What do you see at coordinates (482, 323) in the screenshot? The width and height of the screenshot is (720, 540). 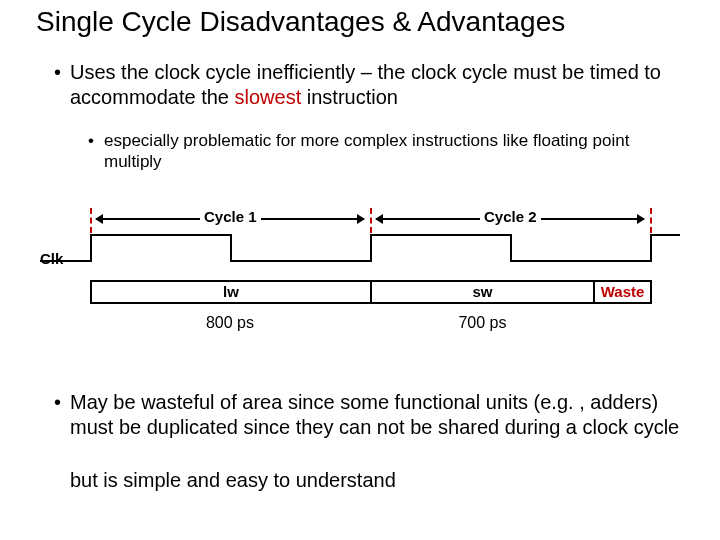 I see `sw-time: 700 ps` at bounding box center [482, 323].